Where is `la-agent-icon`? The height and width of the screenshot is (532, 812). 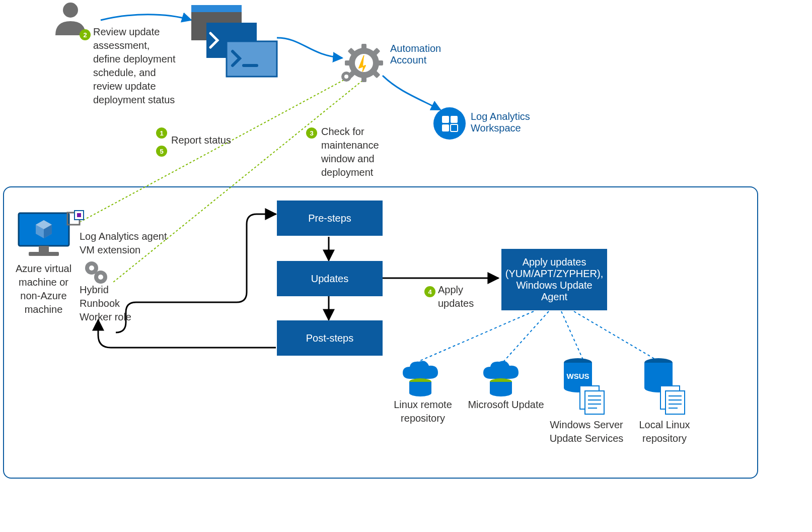
la-agent-icon is located at coordinates (76, 221).